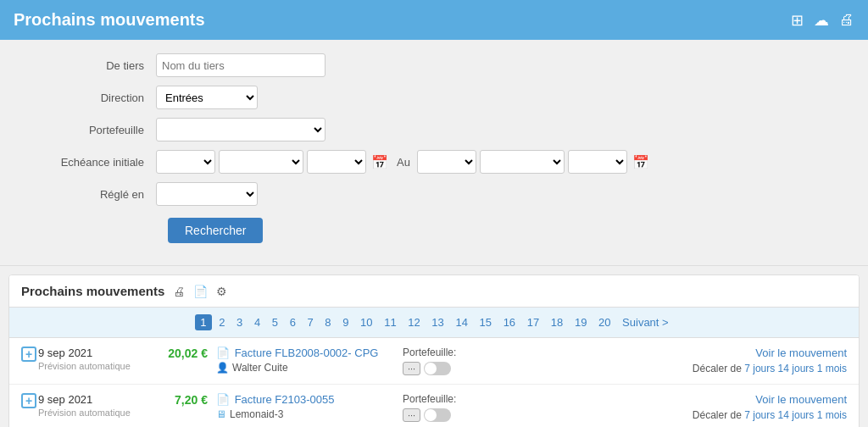 The height and width of the screenshot is (427, 868). What do you see at coordinates (581, 322) in the screenshot?
I see `page-19: 19` at bounding box center [581, 322].